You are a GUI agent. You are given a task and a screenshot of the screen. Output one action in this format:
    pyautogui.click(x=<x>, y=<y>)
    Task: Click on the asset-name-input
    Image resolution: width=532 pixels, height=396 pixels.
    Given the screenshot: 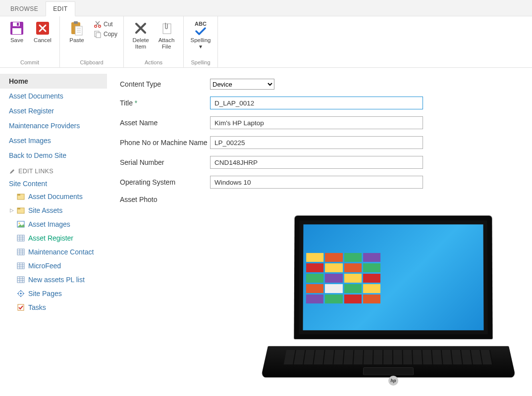 What is the action you would take?
    pyautogui.click(x=317, y=123)
    